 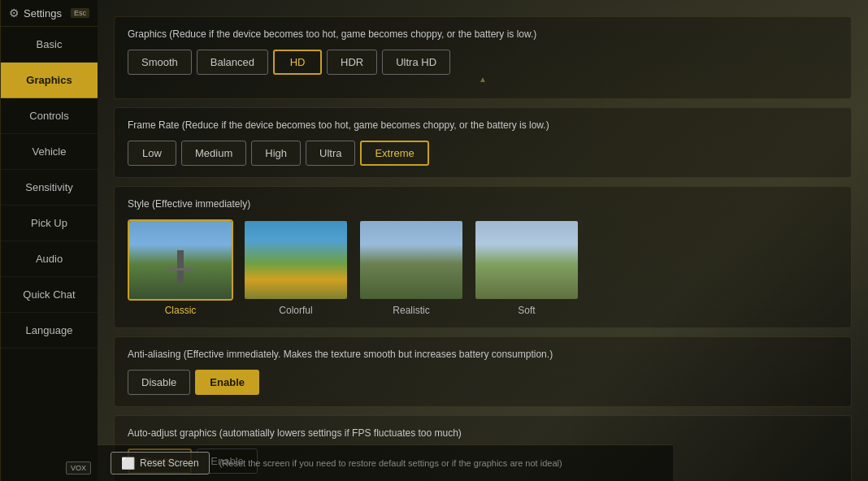 I want to click on style-colorful-image, so click(x=296, y=260).